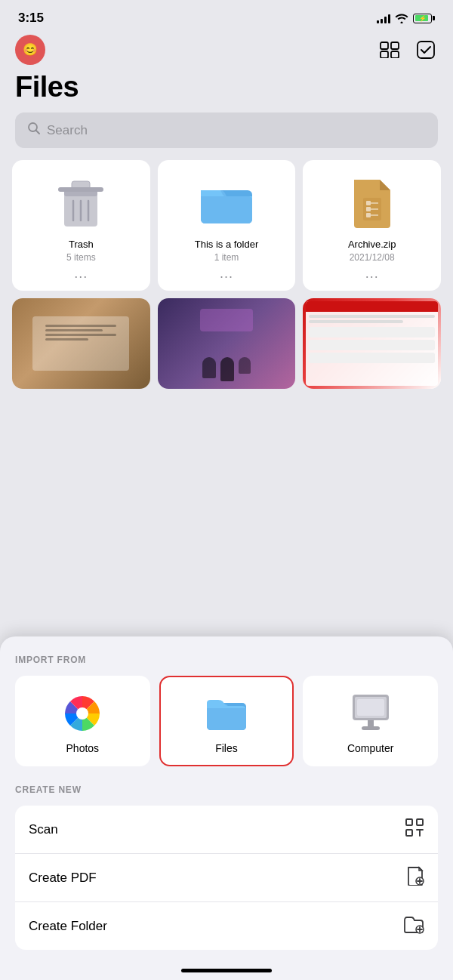  Describe the element at coordinates (226, 878) in the screenshot. I see `create-item-pdf: Create PDF` at that location.